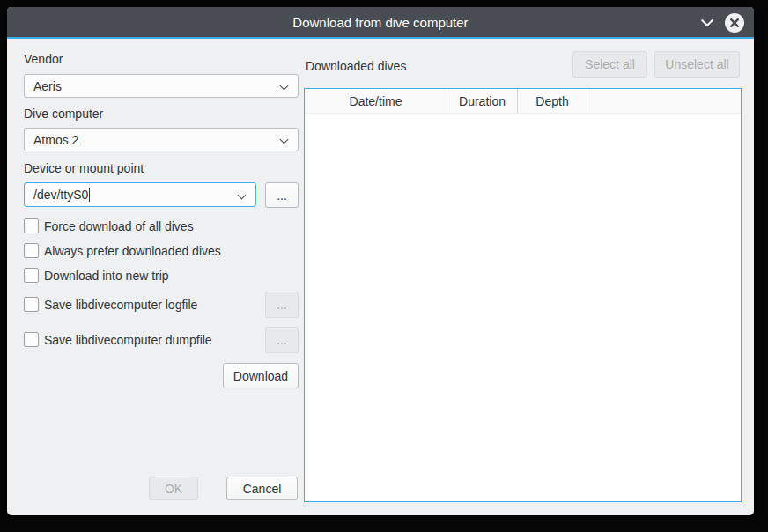 This screenshot has height=532, width=768. I want to click on select-all-button: Select all, so click(609, 64).